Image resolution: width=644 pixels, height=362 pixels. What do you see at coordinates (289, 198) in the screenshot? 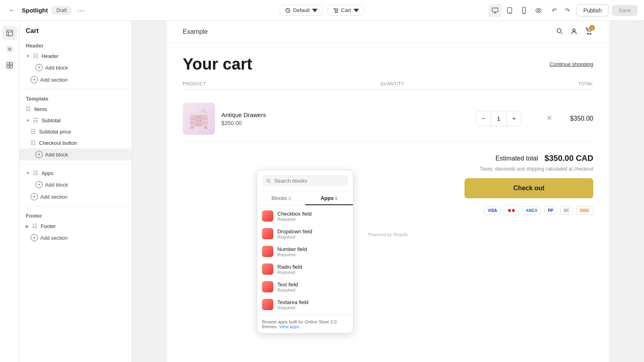
I see `tab-blocks-count: 0` at bounding box center [289, 198].